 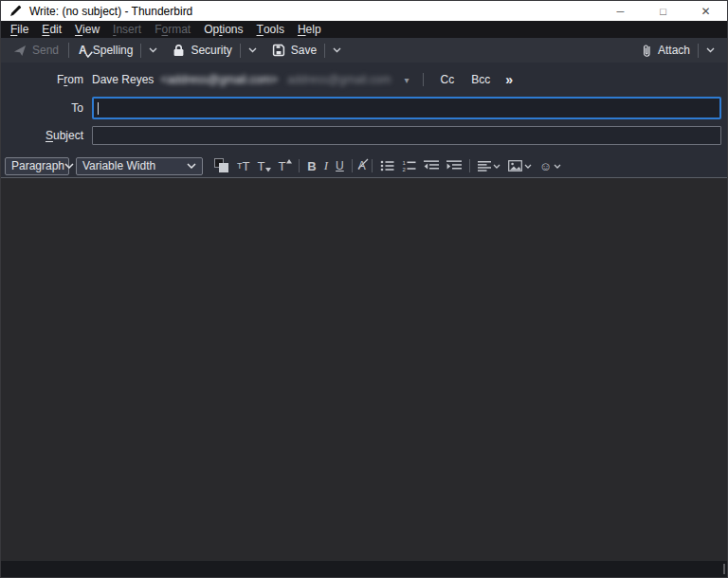 What do you see at coordinates (620, 11) in the screenshot?
I see `minimize-button: ─` at bounding box center [620, 11].